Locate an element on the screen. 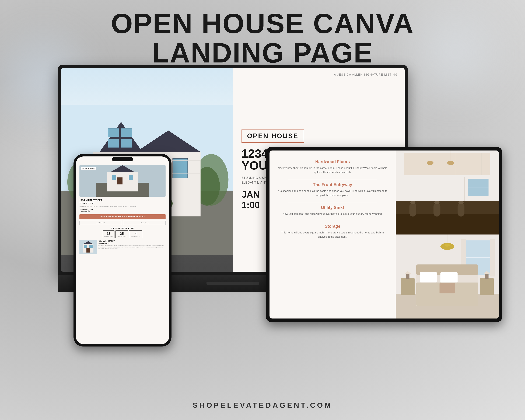 Image resolution: width=525 pixels, height=420 pixels. tablet-feature-3: Utility Sink! Now you can soak and rinse… is located at coordinates (333, 210).